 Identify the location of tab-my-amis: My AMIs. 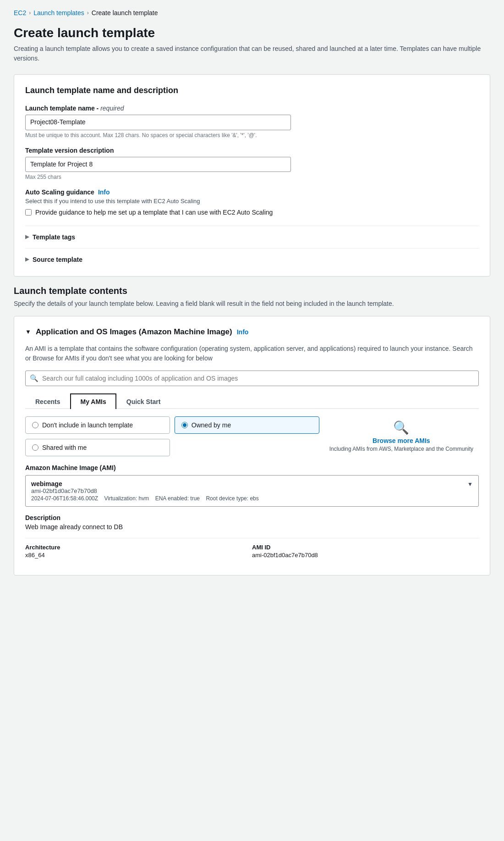
(93, 401).